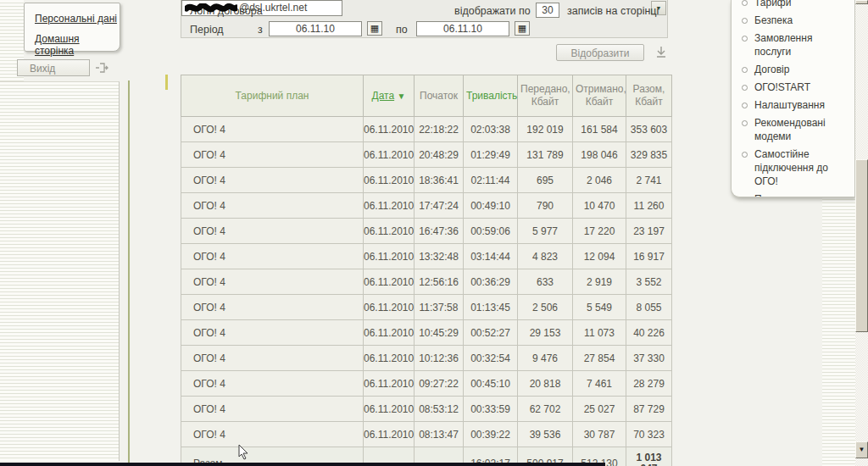 This screenshot has width=868, height=466. Describe the element at coordinates (546, 257) in the screenshot. I see `cell-sent: 4 823` at that location.